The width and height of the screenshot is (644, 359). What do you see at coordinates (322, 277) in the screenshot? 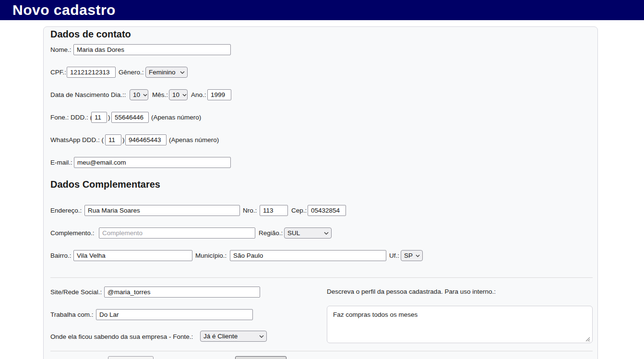
I see `section-divider` at bounding box center [322, 277].